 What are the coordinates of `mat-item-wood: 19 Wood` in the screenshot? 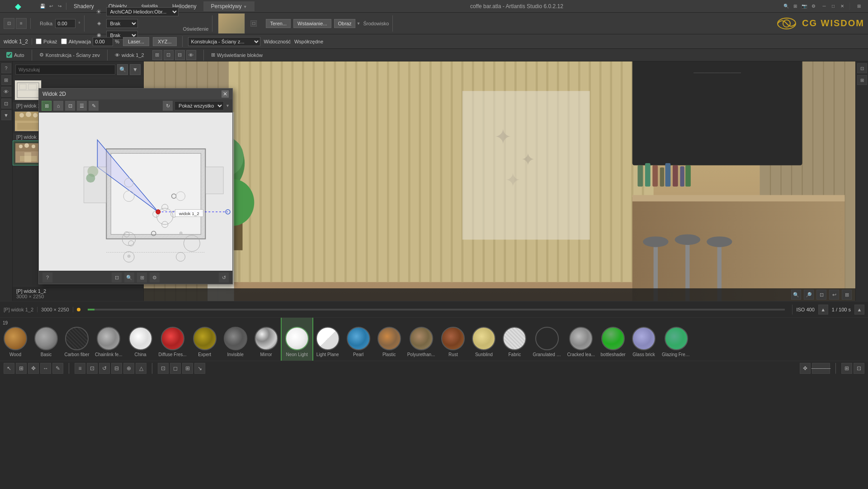 It's located at (15, 339).